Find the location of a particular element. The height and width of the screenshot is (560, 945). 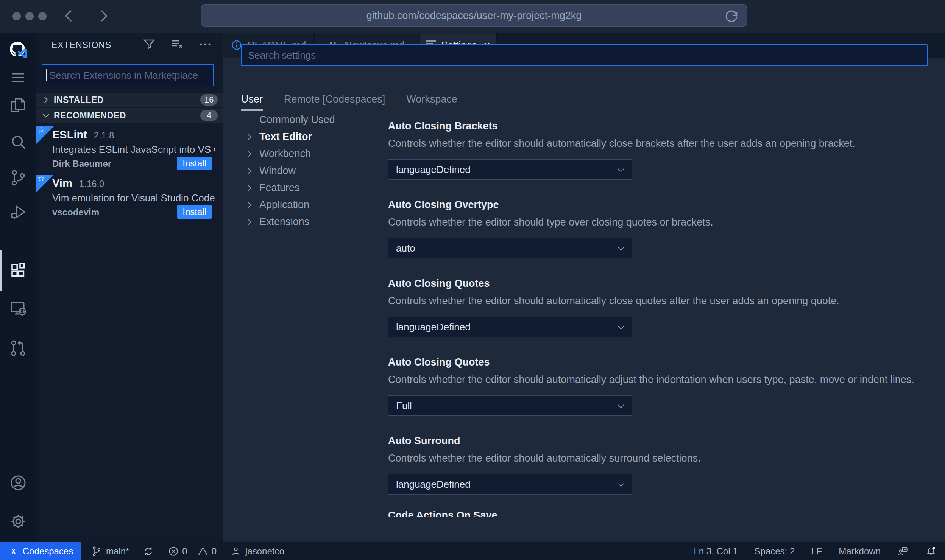

tree-item-window: Window is located at coordinates (307, 171).